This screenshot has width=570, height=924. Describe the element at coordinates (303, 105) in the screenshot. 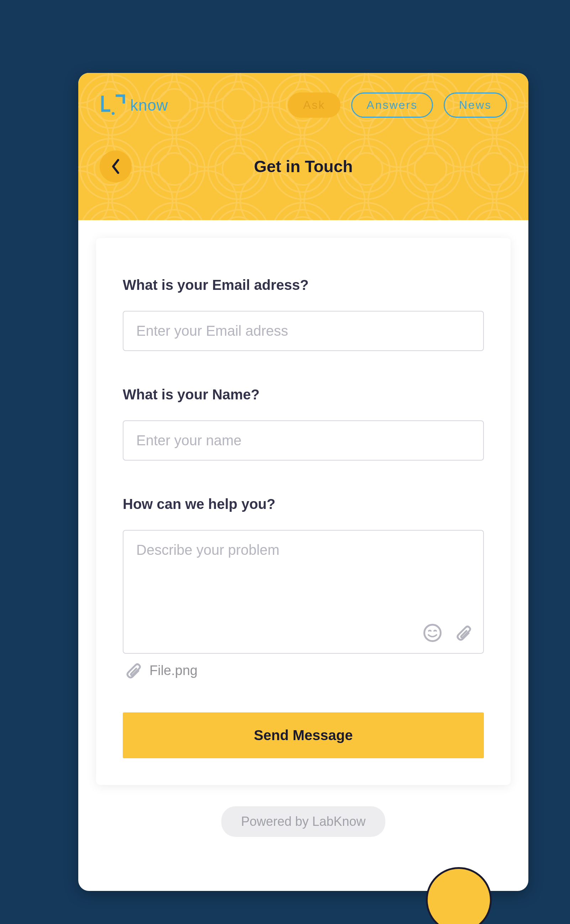

I see `header-top-row: know Ask Answers News` at that location.